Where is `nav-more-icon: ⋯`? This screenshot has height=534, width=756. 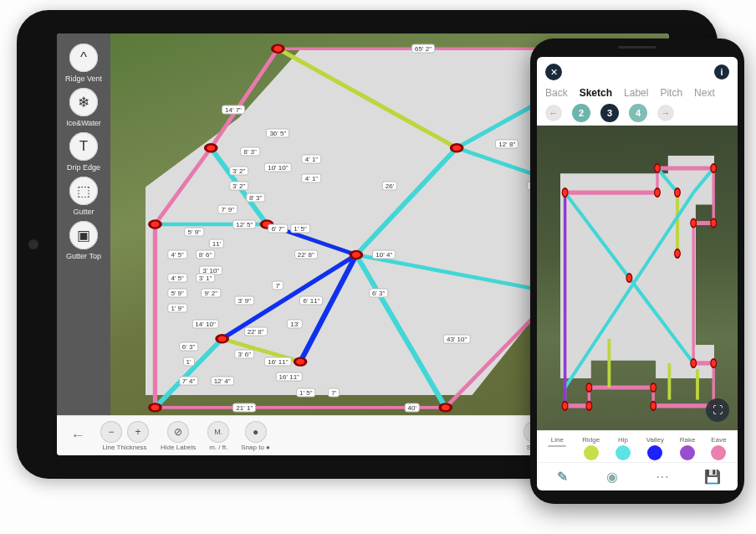
nav-more-icon: ⋯ is located at coordinates (662, 477).